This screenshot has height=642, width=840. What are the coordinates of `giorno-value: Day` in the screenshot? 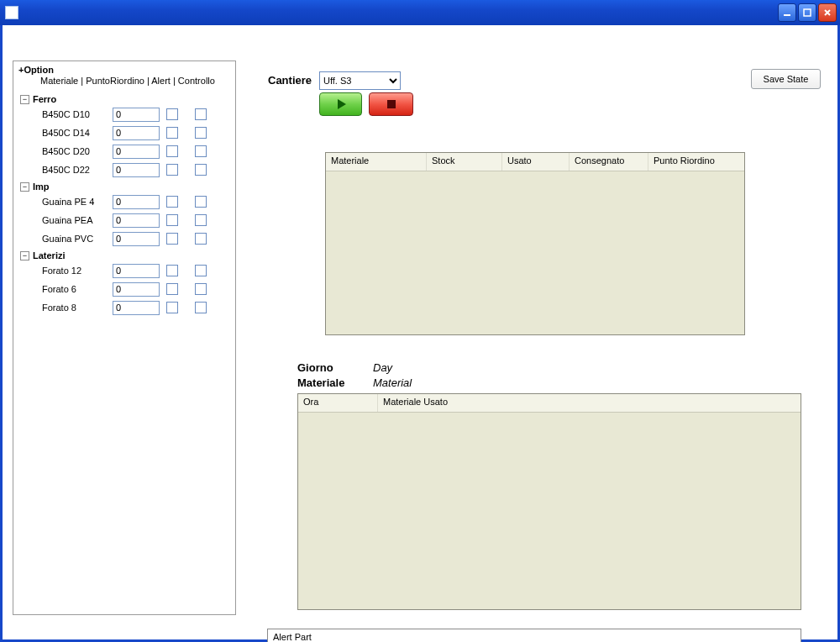 It's located at (383, 368).